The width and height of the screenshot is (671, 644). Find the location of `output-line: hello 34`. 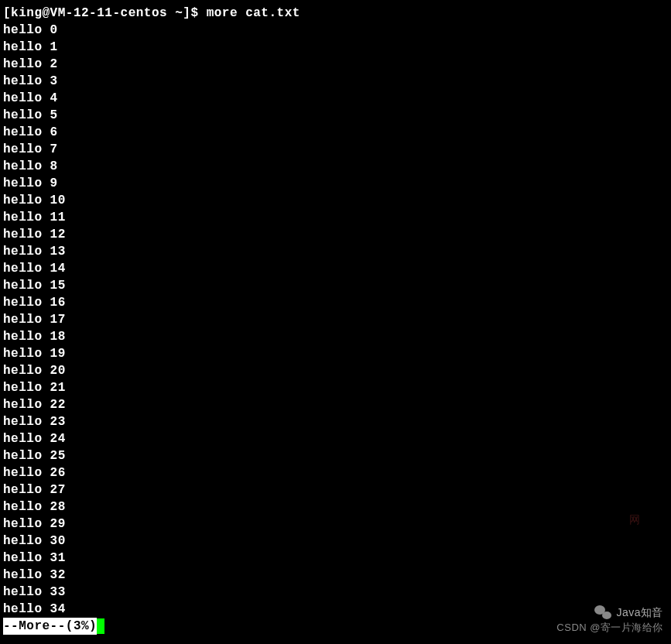

output-line: hello 34 is located at coordinates (336, 609).